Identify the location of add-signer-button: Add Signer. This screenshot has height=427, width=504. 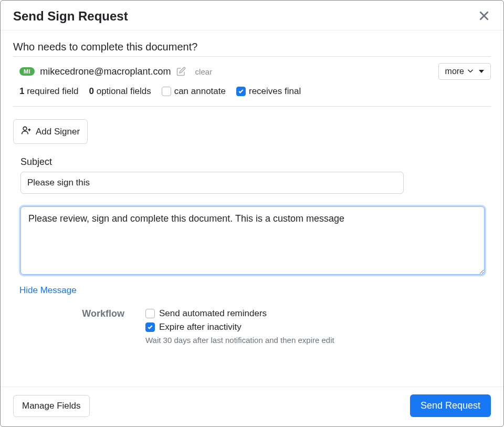
(50, 131).